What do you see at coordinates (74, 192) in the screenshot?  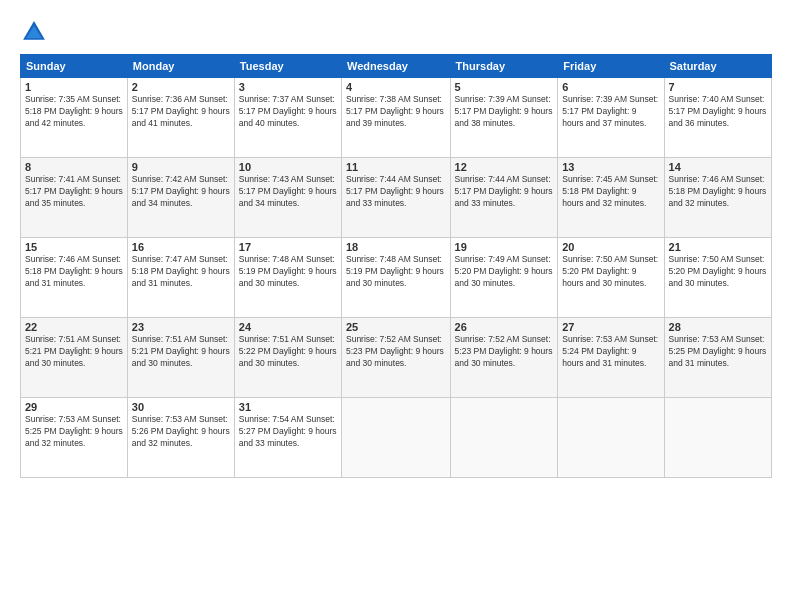 I see `day-info: Sunrise: 7:41 AM Sunset: 5:17 PM Dayligh…` at bounding box center [74, 192].